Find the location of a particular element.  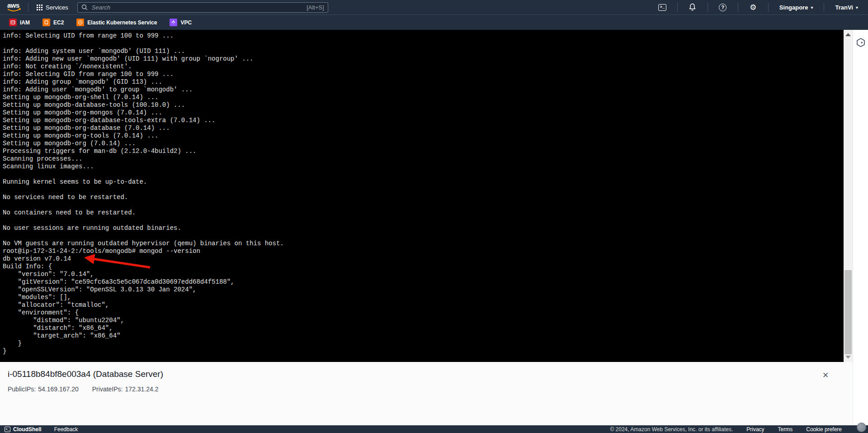

account-menu: TranVi ▾ is located at coordinates (846, 7).